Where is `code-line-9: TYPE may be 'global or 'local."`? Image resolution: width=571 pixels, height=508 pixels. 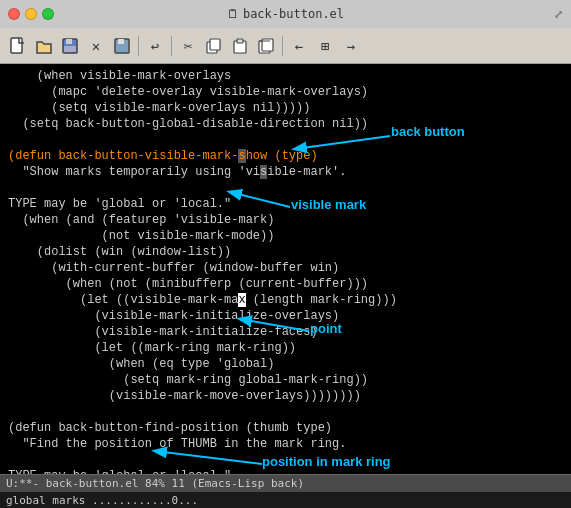 code-line-9: TYPE may be 'global or 'local." is located at coordinates (286, 204).